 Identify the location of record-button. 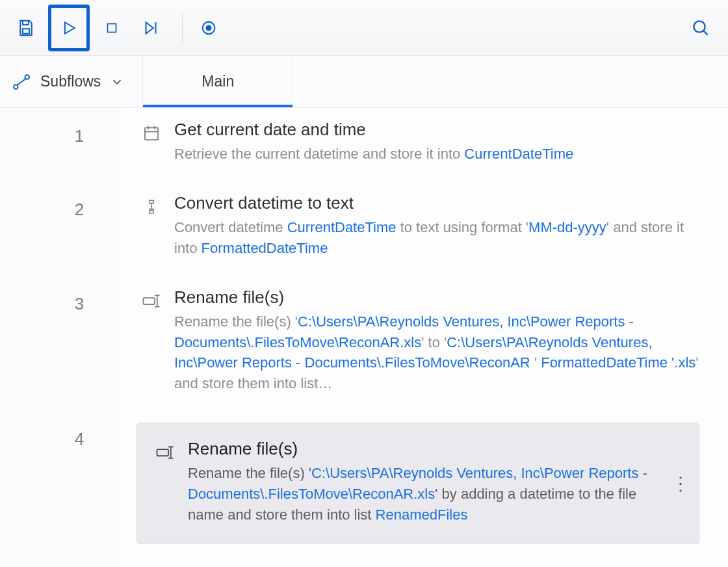
(209, 28).